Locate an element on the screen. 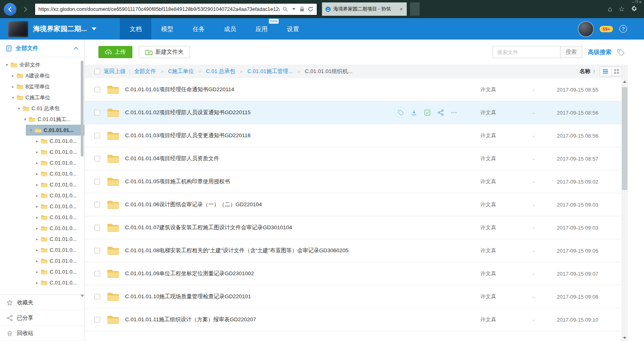 Image resolution: width=644 pixels, height=341 pixels. sidebar-item-favorites: 收藏夹 is located at coordinates (42, 303).